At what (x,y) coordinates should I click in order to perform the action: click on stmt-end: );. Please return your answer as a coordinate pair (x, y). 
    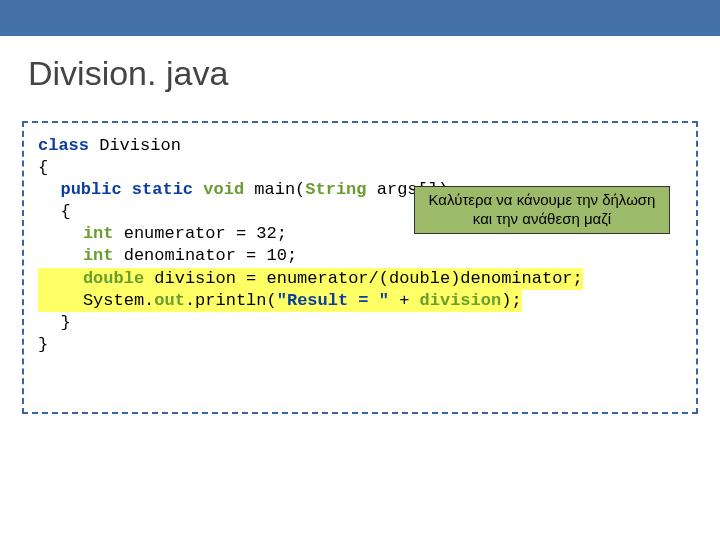
    Looking at the image, I should click on (511, 300).